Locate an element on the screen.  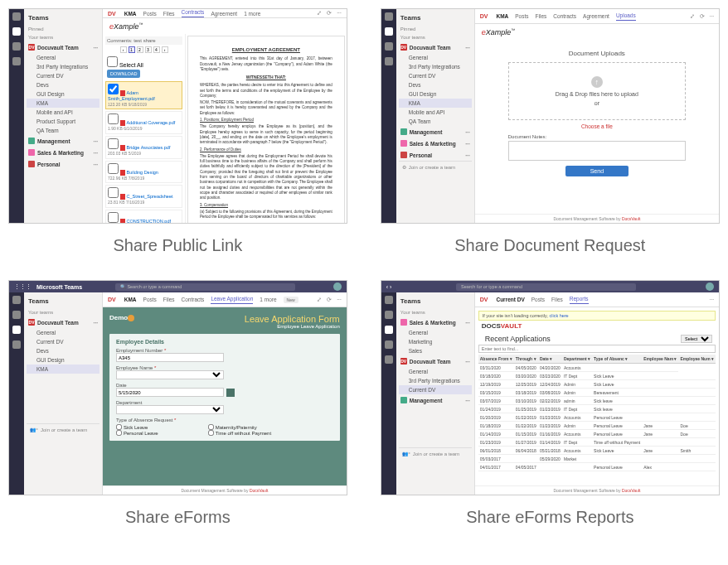
tab-posts: Posts is located at coordinates (150, 13).